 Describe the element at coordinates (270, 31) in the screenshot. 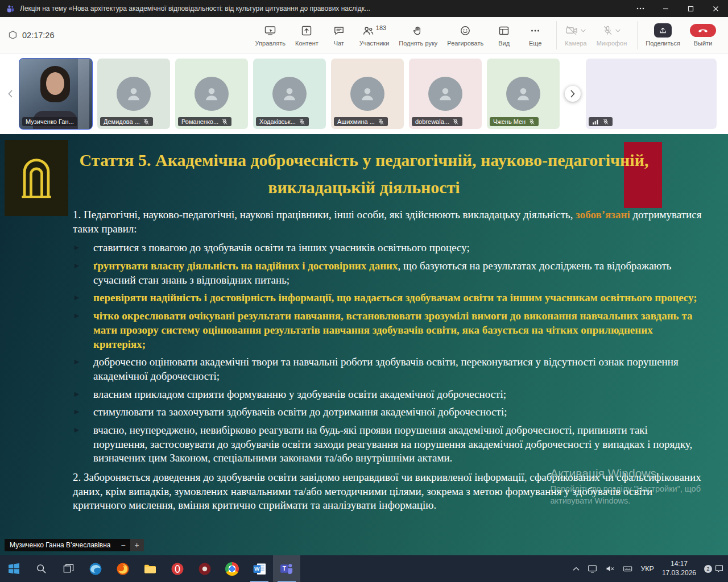

I see `manage-icon-area` at that location.